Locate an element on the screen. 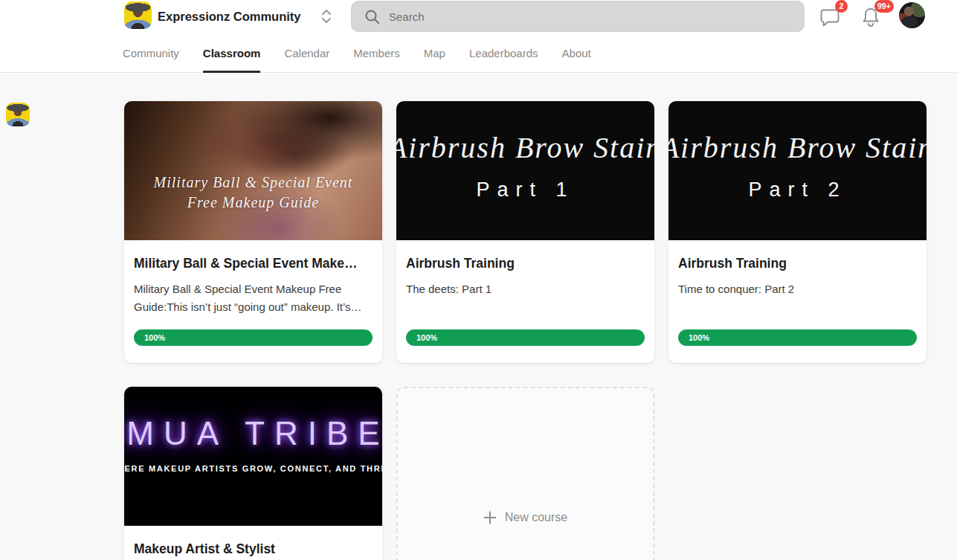  course-description: Military Ball & Special Event Makeup Fre… is located at coordinates (253, 298).